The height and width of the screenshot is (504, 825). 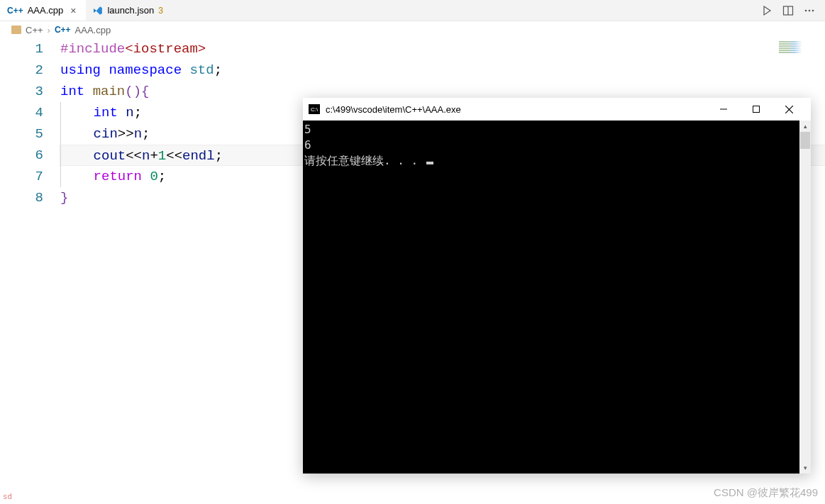 I want to click on vscode-icon, so click(x=98, y=11).